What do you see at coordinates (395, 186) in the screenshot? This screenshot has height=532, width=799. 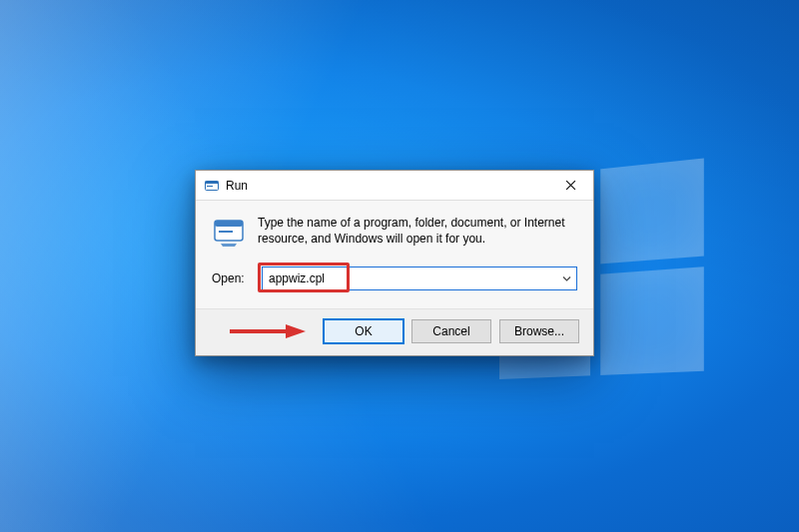 I see `titlebar: Run` at bounding box center [395, 186].